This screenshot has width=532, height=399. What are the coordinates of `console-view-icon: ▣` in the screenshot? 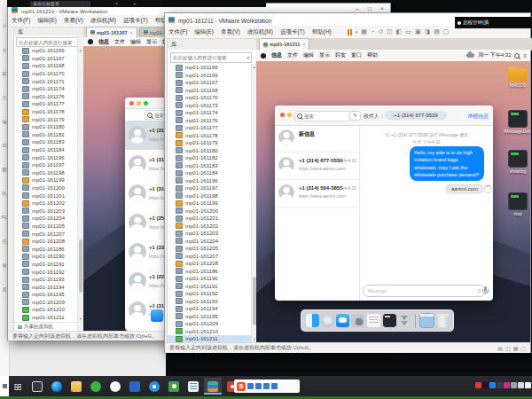 It's located at (419, 32).